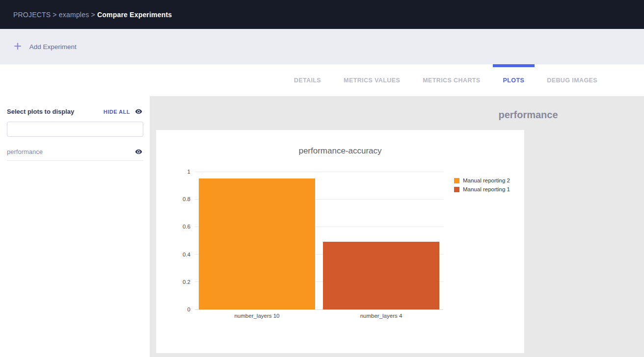 This screenshot has width=644, height=357. Describe the element at coordinates (486, 180) in the screenshot. I see `legend-label: Manual reporting 2` at that location.